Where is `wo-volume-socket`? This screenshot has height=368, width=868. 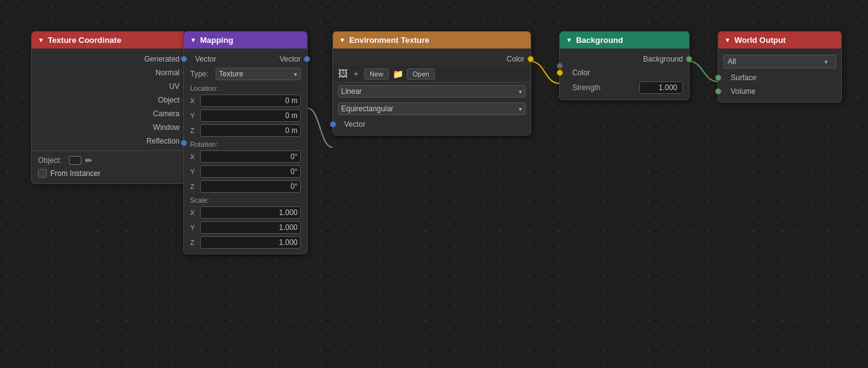
wo-volume-socket is located at coordinates (718, 91).